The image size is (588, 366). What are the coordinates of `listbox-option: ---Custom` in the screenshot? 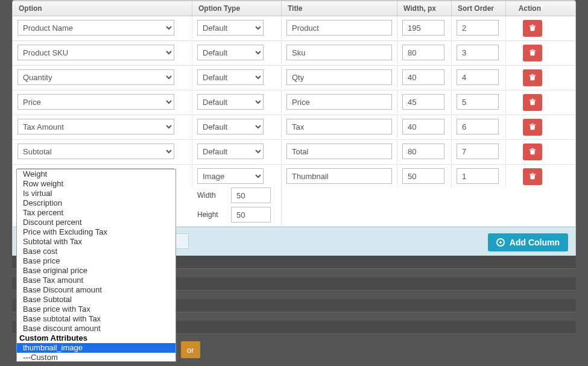 It's located at (96, 357).